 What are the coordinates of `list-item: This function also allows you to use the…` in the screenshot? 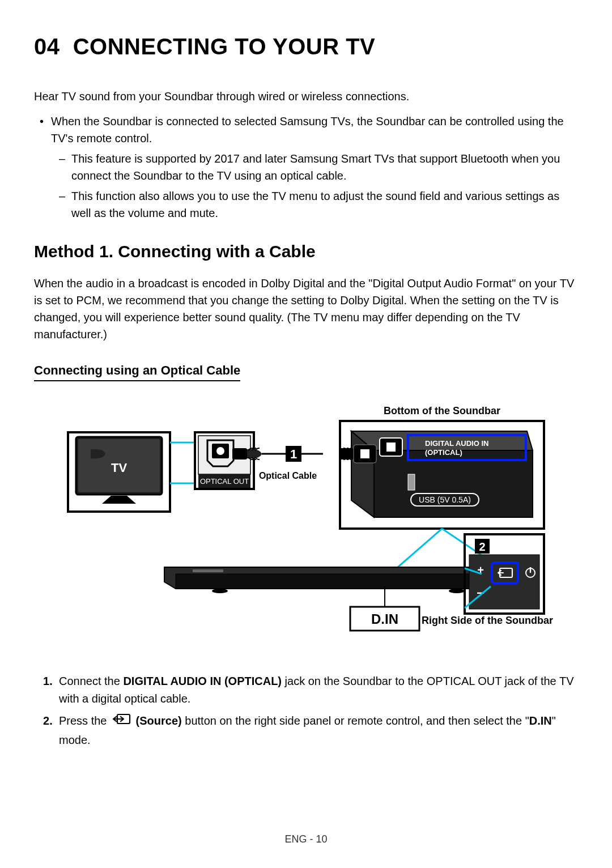 It's located at (325, 205).